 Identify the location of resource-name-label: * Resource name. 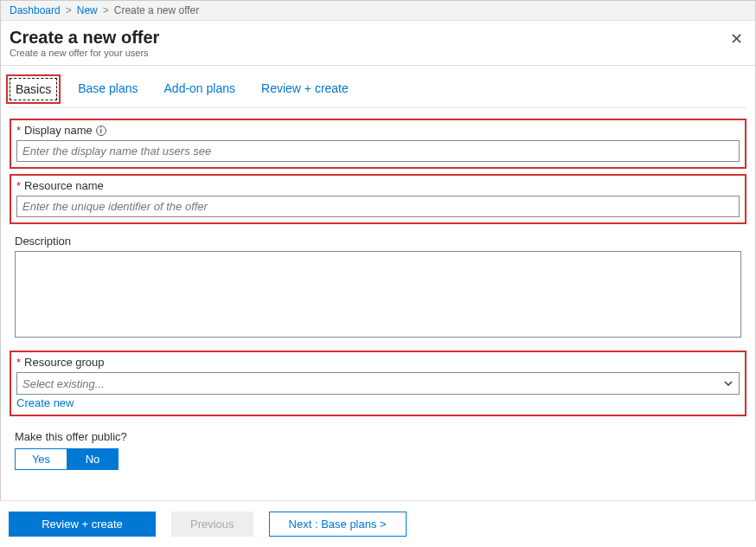
(378, 185).